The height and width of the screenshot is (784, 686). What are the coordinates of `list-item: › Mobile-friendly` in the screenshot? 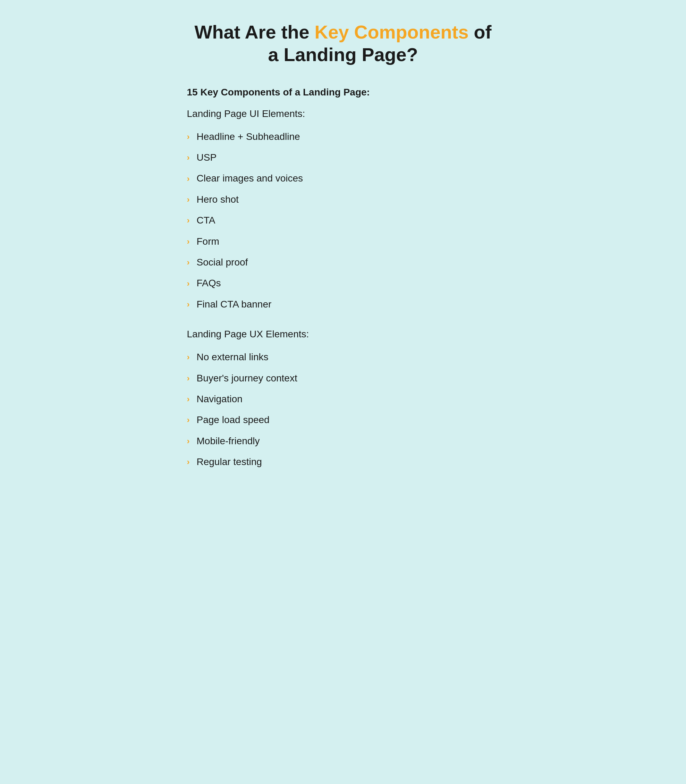 It's located at (343, 441).